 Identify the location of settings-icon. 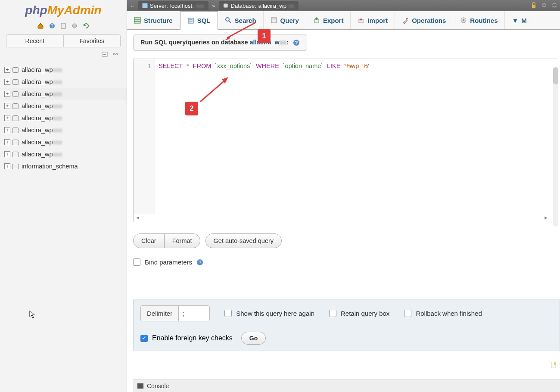
(75, 26).